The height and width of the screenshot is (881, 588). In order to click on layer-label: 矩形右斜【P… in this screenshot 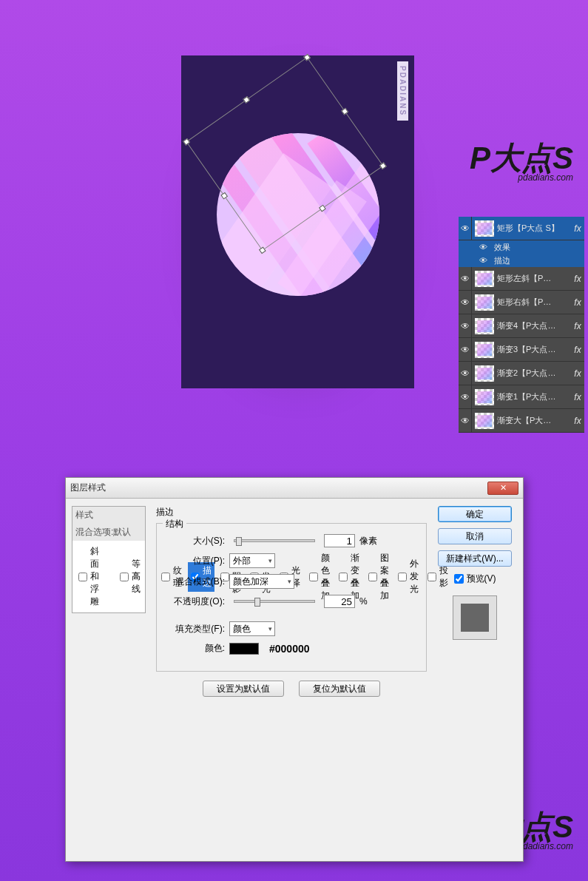, I will do `click(534, 302)`.